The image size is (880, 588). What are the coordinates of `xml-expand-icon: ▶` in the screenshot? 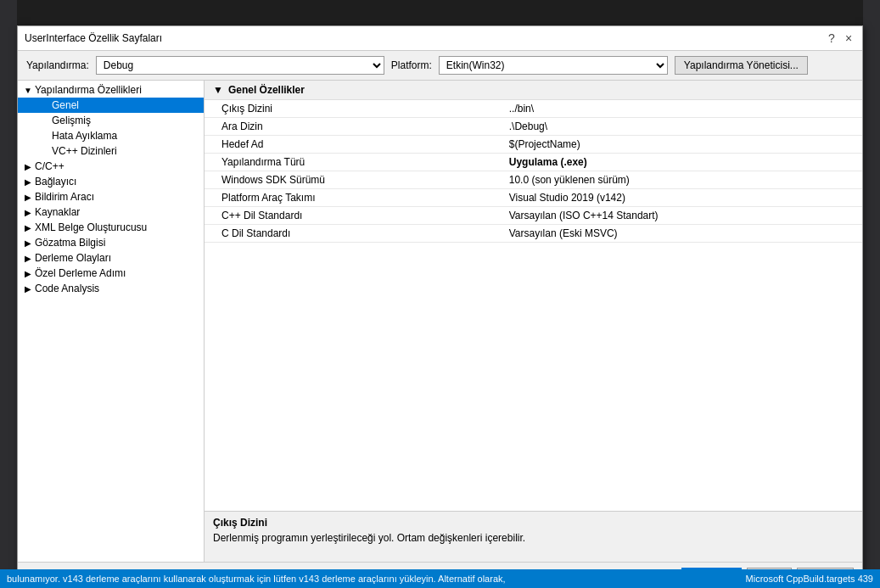 It's located at (28, 227).